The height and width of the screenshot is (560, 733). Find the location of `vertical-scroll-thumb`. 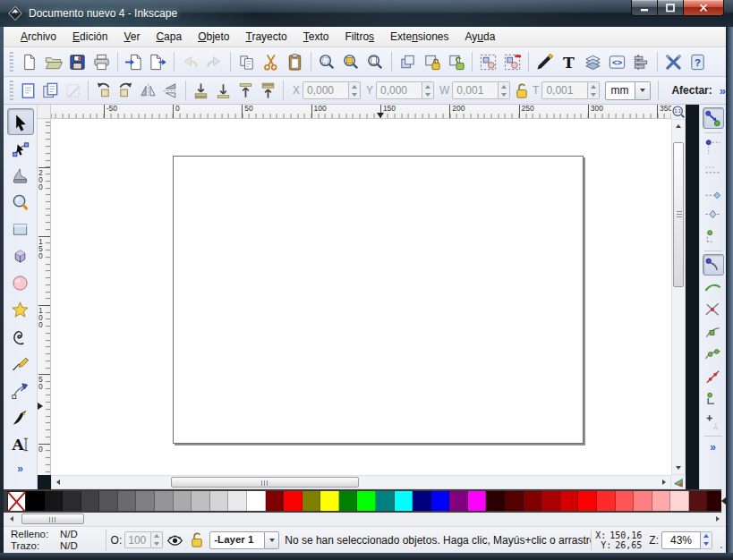

vertical-scroll-thumb is located at coordinates (678, 215).